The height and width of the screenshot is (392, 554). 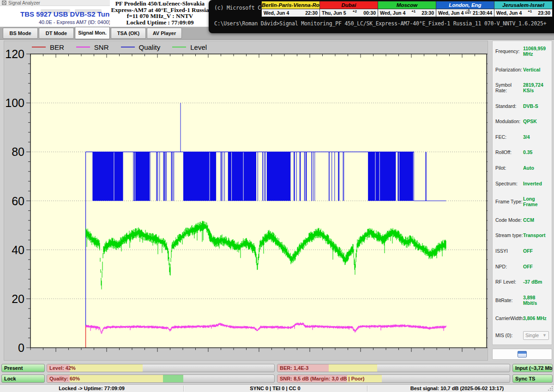 What do you see at coordinates (533, 379) in the screenshot?
I see `sync-ts-indicator: Sync TS` at bounding box center [533, 379].